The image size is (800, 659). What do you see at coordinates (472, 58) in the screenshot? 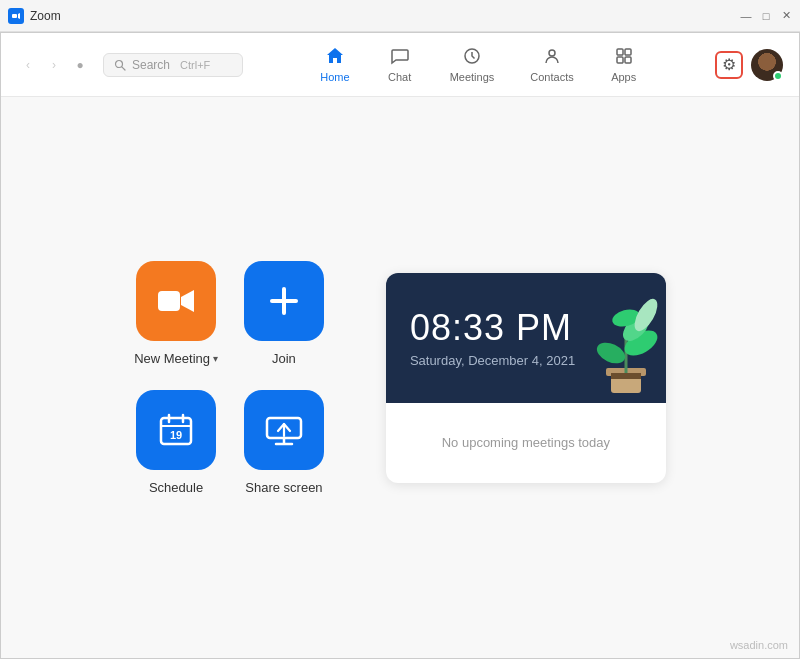
I see `meetings-icon` at bounding box center [472, 58].